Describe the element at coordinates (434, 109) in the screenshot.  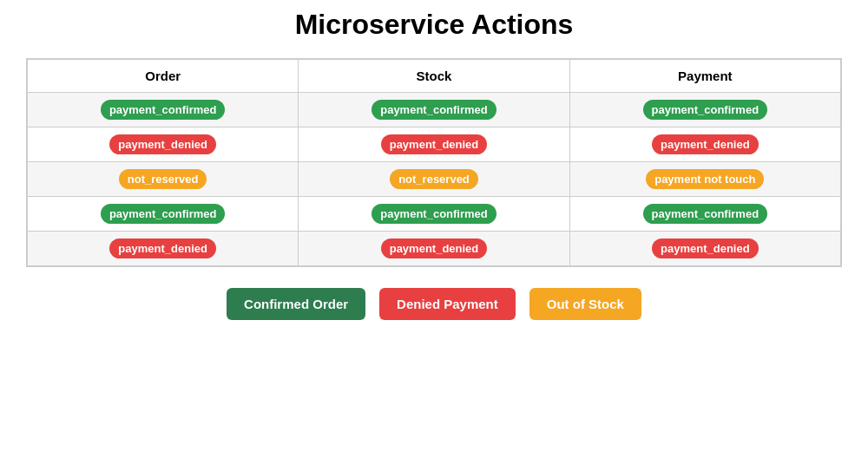
I see `badge-stock-0: payment_confirmed` at that location.